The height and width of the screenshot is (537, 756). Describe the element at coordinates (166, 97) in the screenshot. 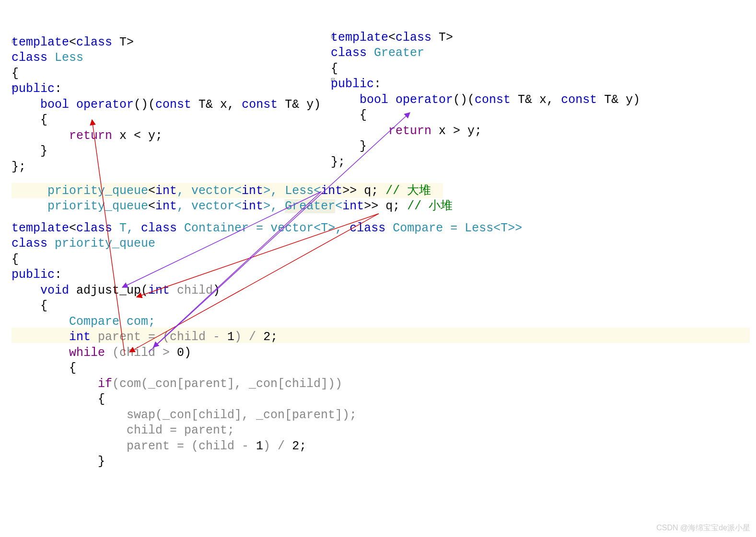

I see `code-block-less: template<class T> class Less { public: b…` at that location.